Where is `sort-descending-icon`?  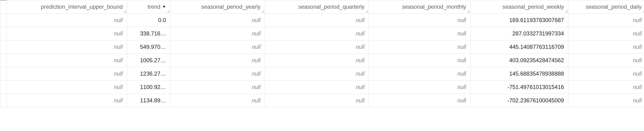
sort-descending-icon is located at coordinates (164, 7).